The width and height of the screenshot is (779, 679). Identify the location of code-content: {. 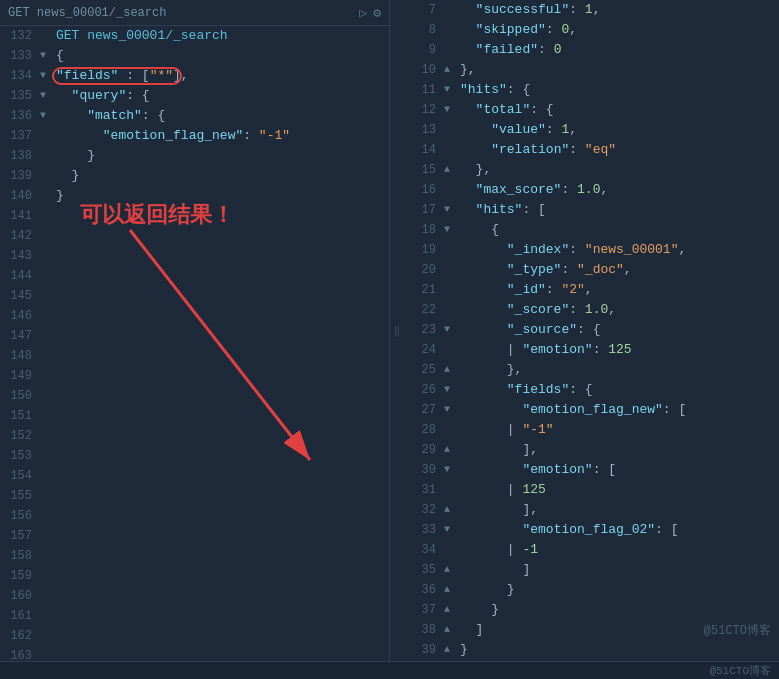
(618, 230).